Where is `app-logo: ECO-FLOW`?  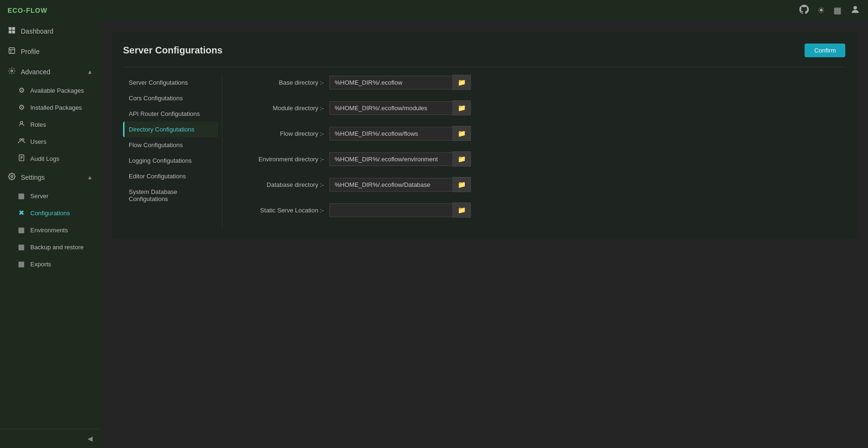 app-logo: ECO-FLOW is located at coordinates (27, 10).